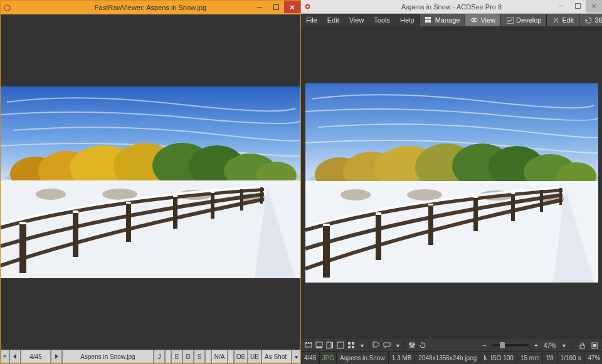 This screenshot has height=364, width=602. What do you see at coordinates (562, 20) in the screenshot?
I see `tab-edit: Edit` at bounding box center [562, 20].